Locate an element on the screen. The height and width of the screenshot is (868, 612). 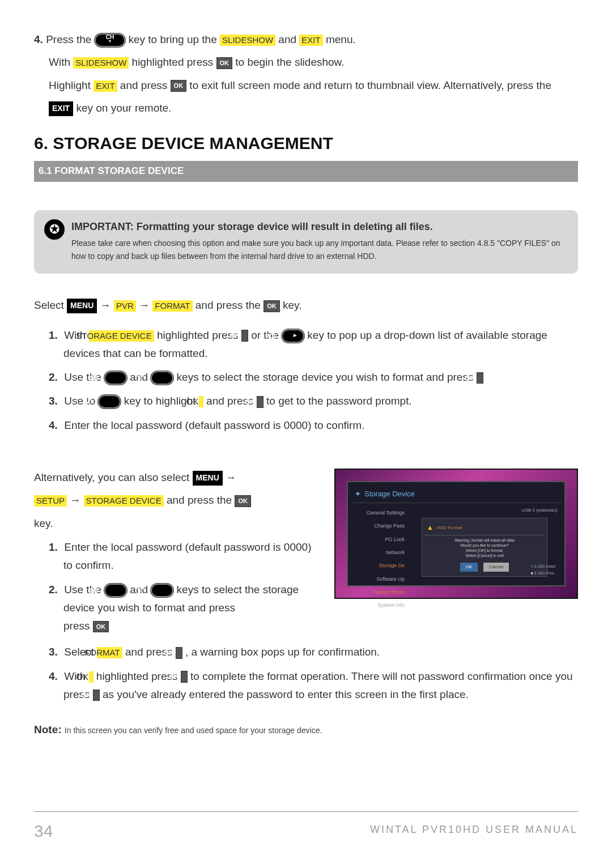
list-item: 4. With OK highlighted press OK to compl… is located at coordinates (313, 686).